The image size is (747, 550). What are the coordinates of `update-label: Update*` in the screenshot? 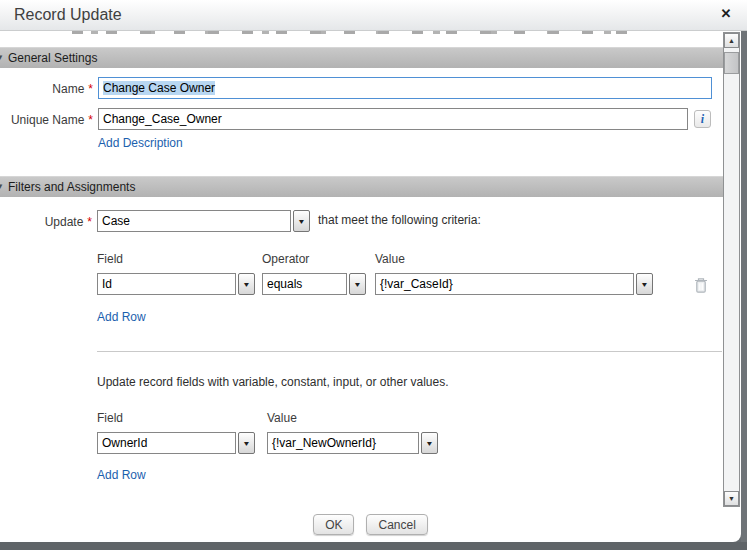 It's located at (46, 222).